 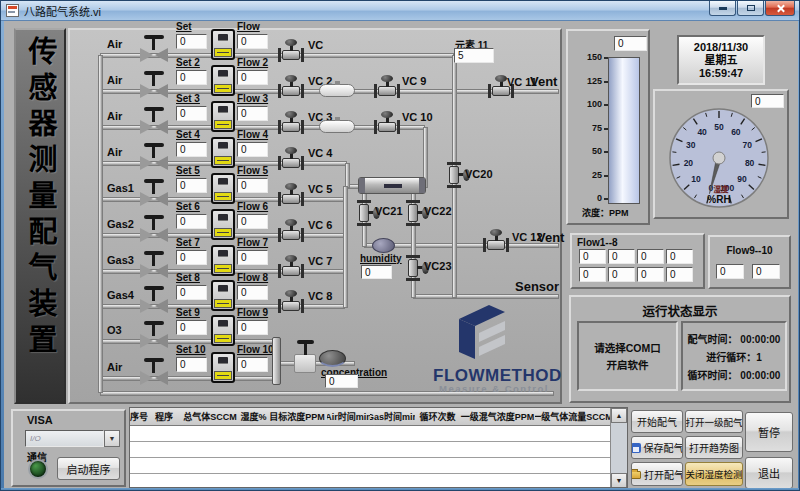 What do you see at coordinates (184, 26) in the screenshot?
I see `set-label: Set` at bounding box center [184, 26].